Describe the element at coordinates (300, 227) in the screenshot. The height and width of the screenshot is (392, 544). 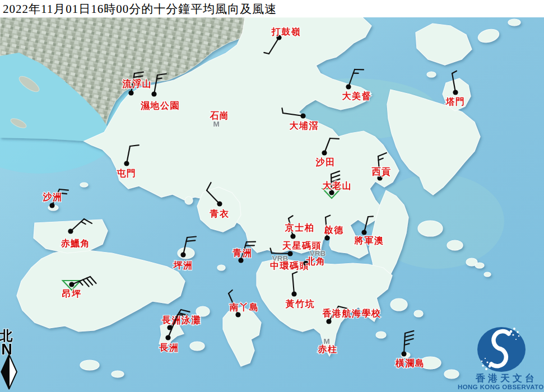
I see `station-label: 京士柏` at that location.